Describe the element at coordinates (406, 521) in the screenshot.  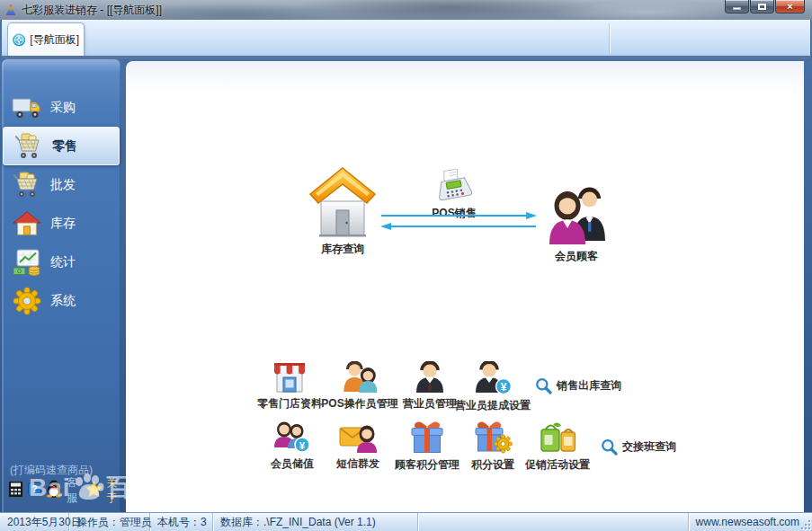
I see `statusbar: 2013年5月30日 操作员：管理员 本机号：3 数据库：.\FZ_INI_Da…` at that location.